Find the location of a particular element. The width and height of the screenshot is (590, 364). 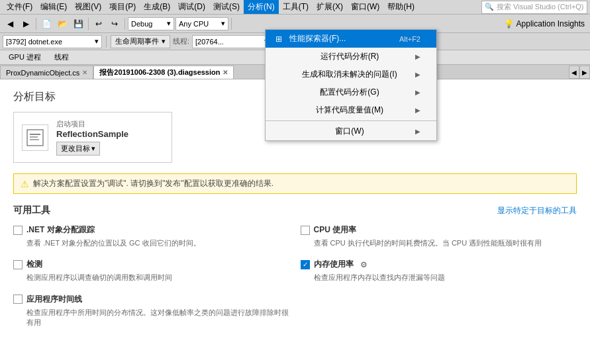

dropdown-item-profiler-shortcut: Alt+F2 is located at coordinates (410, 39).